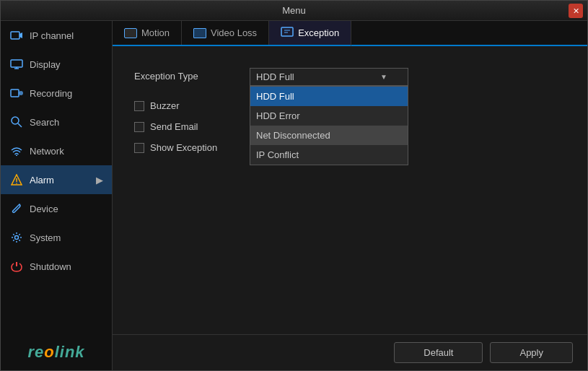 This screenshot has height=371, width=588. What do you see at coordinates (147, 33) in the screenshot?
I see `tab-motion: Motion` at bounding box center [147, 33].